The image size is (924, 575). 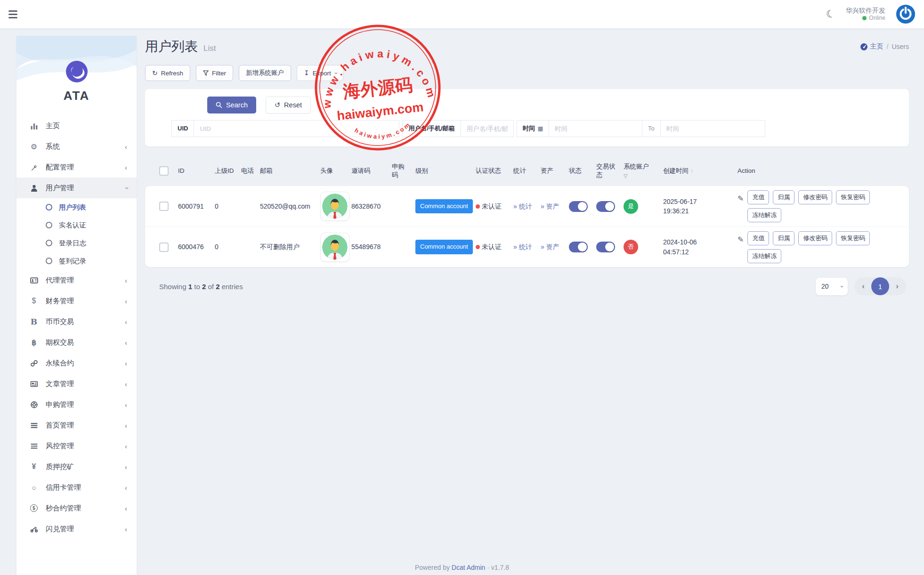 What do you see at coordinates (76, 405) in the screenshot?
I see `sidebar-item-subscription: 申购管理 ‹` at bounding box center [76, 405].